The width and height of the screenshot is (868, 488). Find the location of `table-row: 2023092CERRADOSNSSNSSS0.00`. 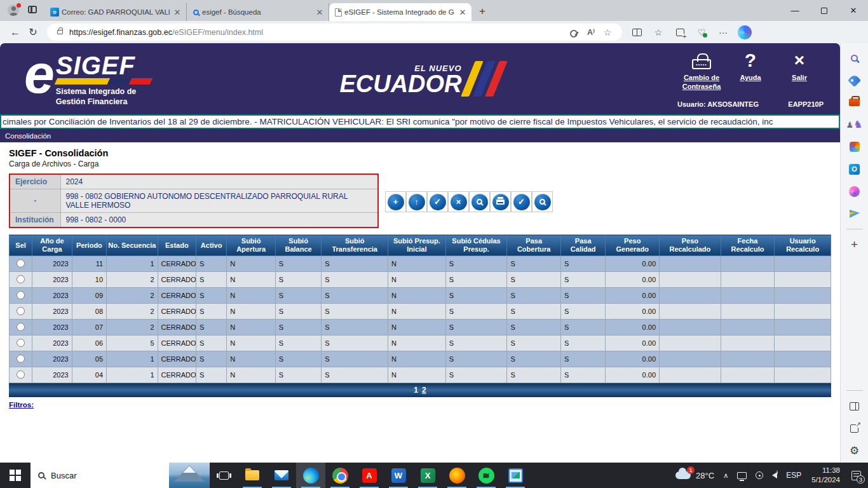

table-row: 2023092CERRADOSNSSNSSS0.00 is located at coordinates (421, 296).